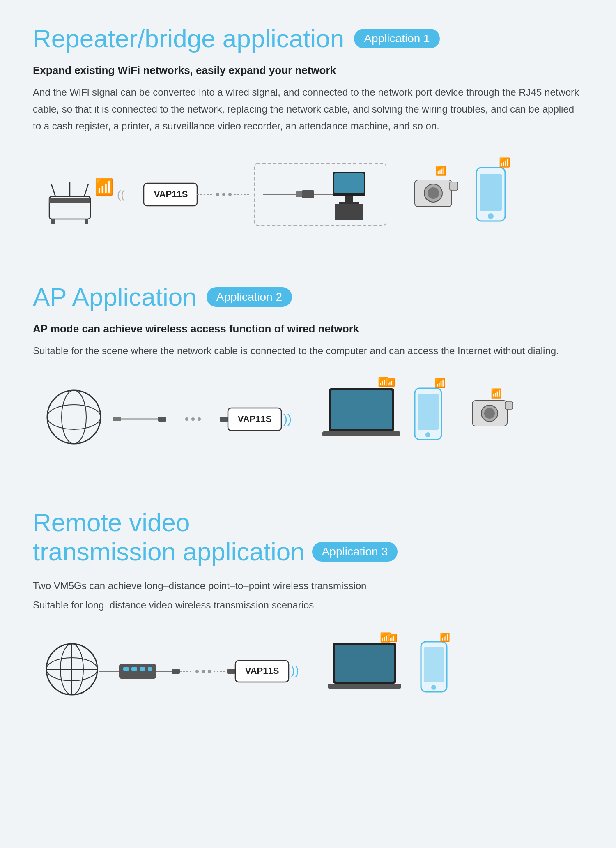 Image resolution: width=616 pixels, height=848 pixels. I want to click on section1-diagram: 📶 (( VAP11S, so click(308, 192).